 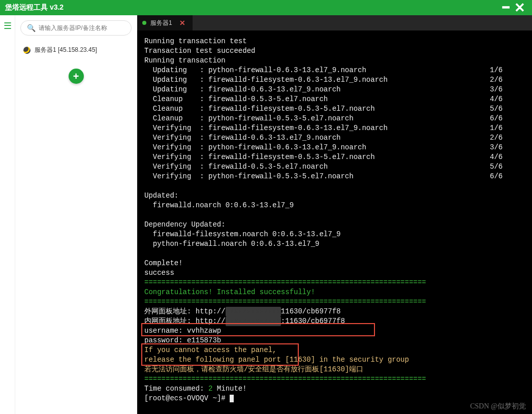 What do you see at coordinates (144, 23) in the screenshot?
I see `status-dot-icon` at bounding box center [144, 23].